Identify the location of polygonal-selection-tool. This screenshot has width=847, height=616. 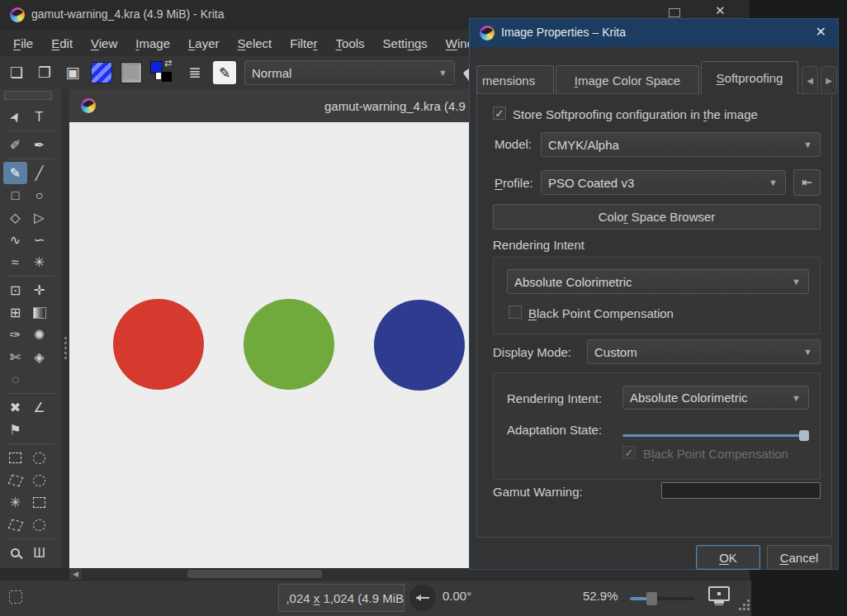
(15, 481).